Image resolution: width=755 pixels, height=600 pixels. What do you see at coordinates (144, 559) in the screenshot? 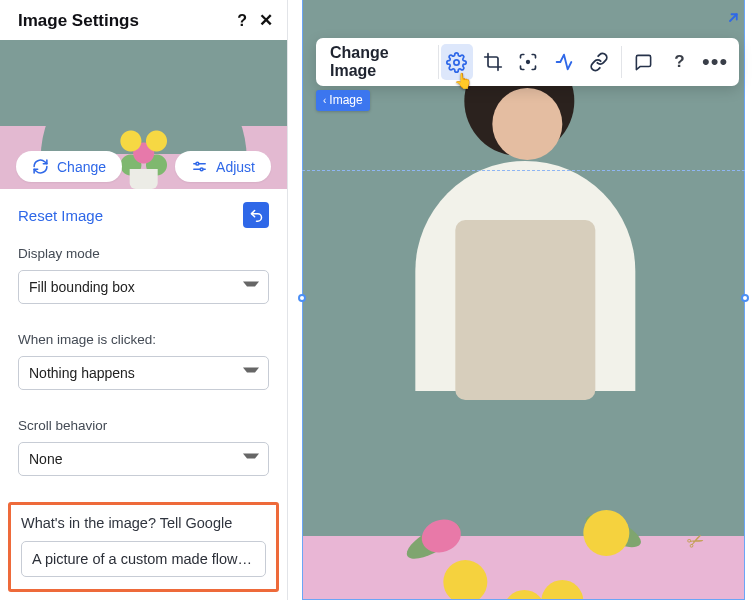
I see `alt-text-input: A picture of a custom made flowe…` at bounding box center [144, 559].